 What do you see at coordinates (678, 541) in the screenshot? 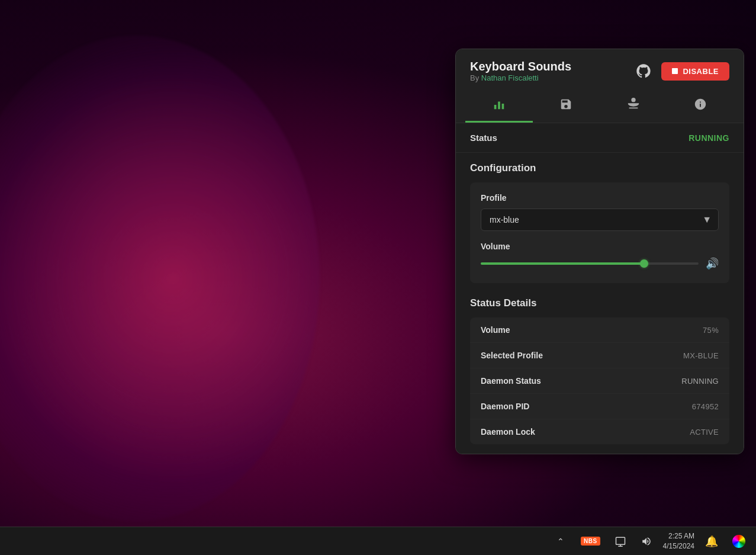
I see `taskbar-clock: 2:25 AM 4/15/2024` at bounding box center [678, 541].